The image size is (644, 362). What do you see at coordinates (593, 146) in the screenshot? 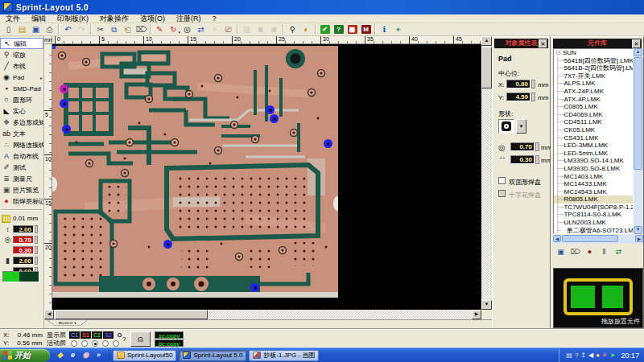
I see `library-item: ├┄LED-3MM.LMK` at bounding box center [593, 146].